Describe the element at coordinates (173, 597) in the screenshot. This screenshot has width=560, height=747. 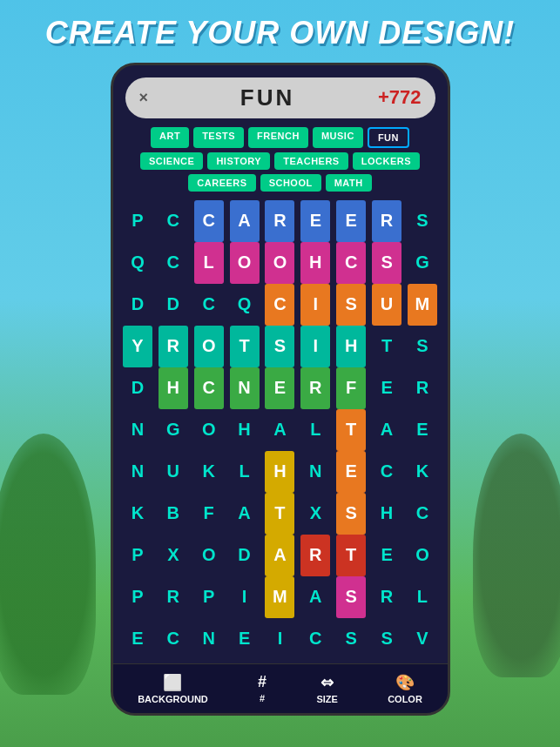
I see `cell-9-1: R` at that location.